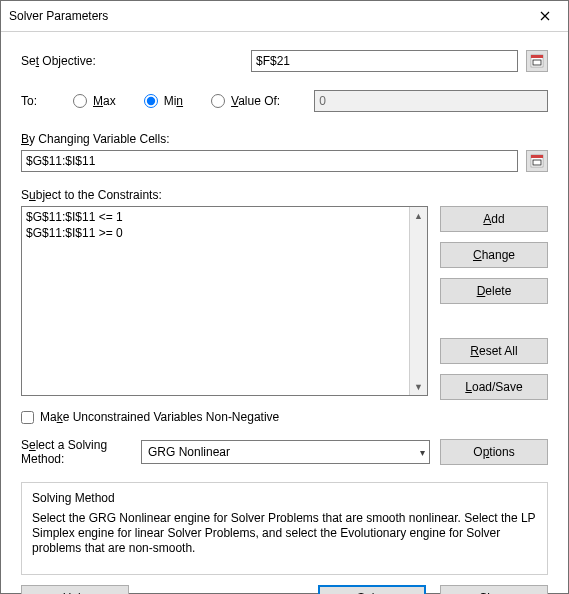 The width and height of the screenshot is (569, 594). I want to click on constraints-scrollbar: ▲ ▼, so click(418, 301).